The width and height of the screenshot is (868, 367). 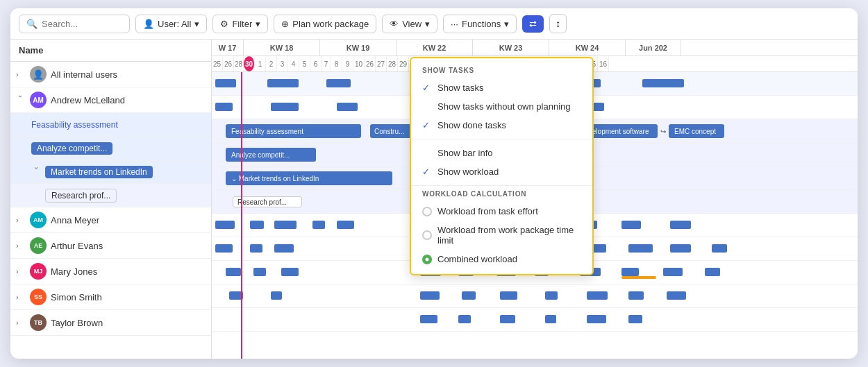 What do you see at coordinates (111, 246) in the screenshot?
I see `row-arthur: › AE Arthur Evans` at bounding box center [111, 246].